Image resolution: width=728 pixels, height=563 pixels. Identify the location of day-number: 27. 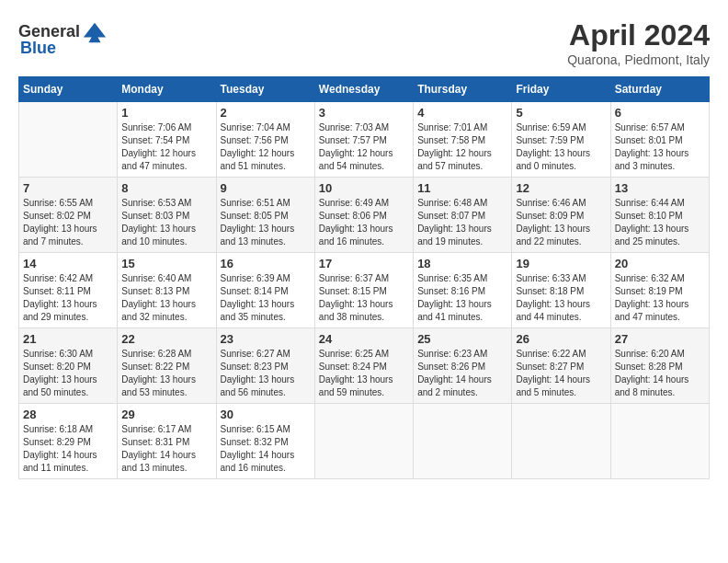
(660, 339).